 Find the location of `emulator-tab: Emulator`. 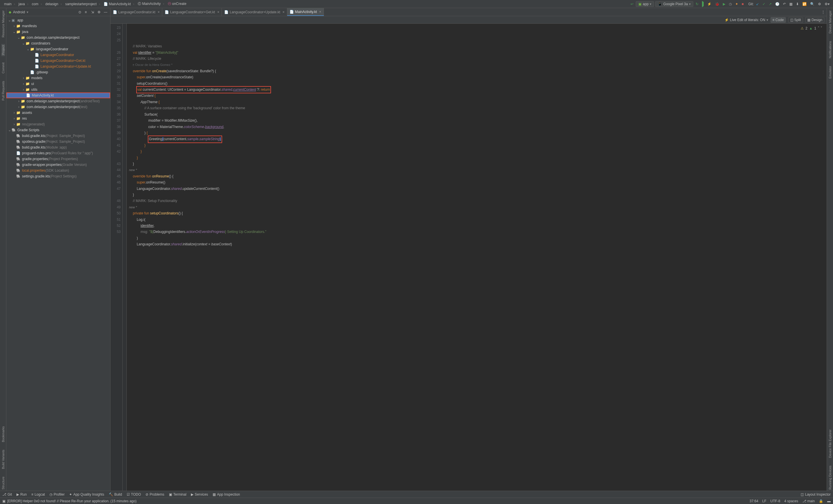

emulator-tab: Emulator is located at coordinates (830, 72).